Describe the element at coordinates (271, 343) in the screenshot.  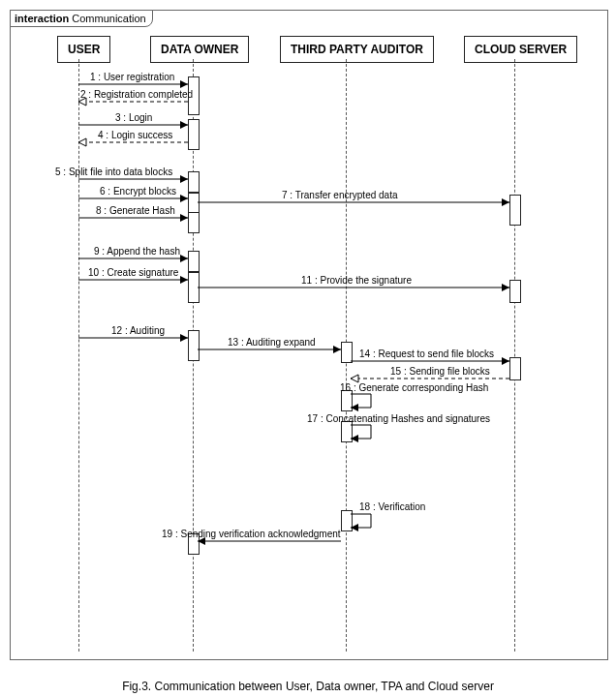
I see `msg-13: 13 : Auditing expand` at that location.